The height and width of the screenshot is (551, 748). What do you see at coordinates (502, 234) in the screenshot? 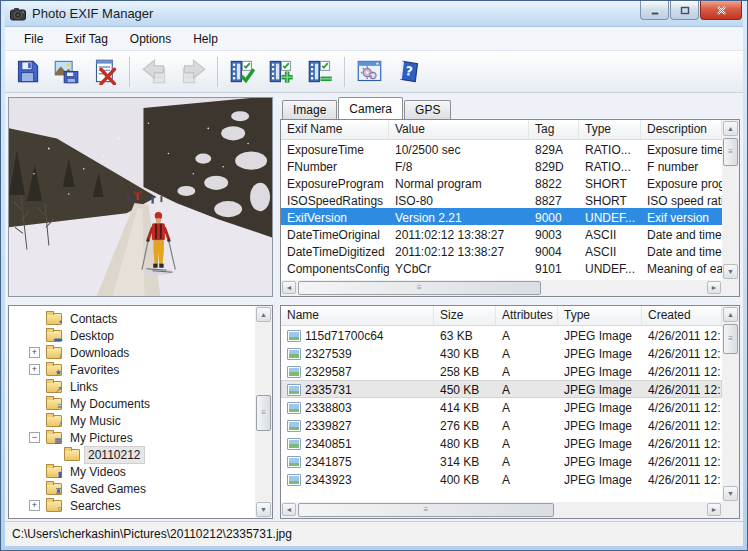
I see `exif-row-datetimeoriginal: DateTimeOriginal2011:02:12 13:38:279003A…` at bounding box center [502, 234].